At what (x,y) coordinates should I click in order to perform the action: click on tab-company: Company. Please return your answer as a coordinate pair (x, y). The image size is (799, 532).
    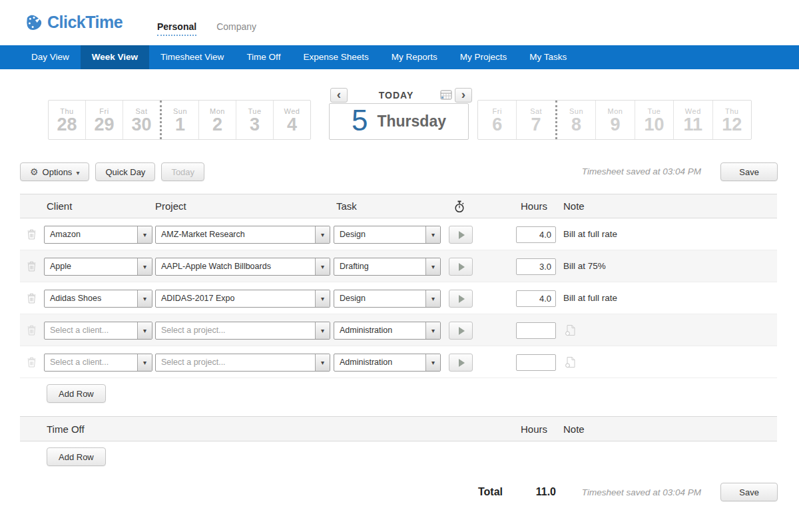
    Looking at the image, I should click on (236, 29).